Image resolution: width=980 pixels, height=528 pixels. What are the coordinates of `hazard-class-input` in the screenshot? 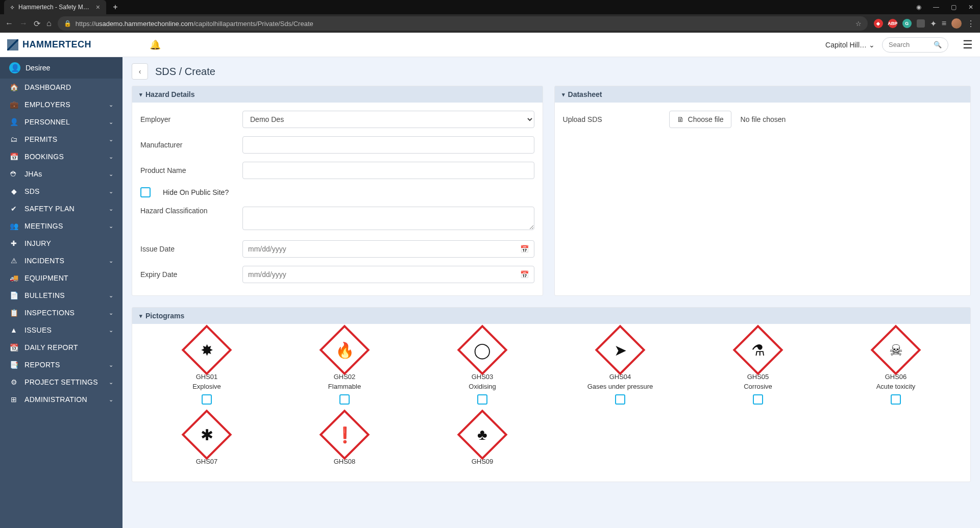 It's located at (388, 218).